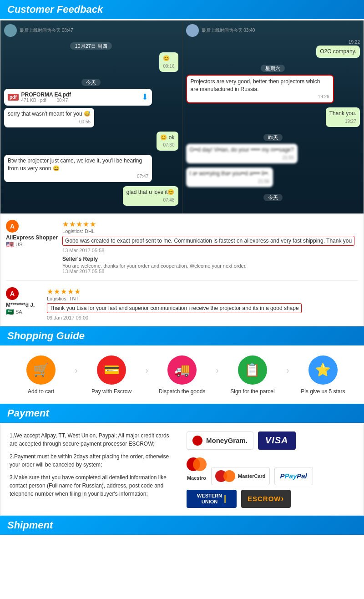  What do you see at coordinates (197, 467) in the screenshot?
I see `maestro-wrap: Maestro` at bounding box center [197, 467].